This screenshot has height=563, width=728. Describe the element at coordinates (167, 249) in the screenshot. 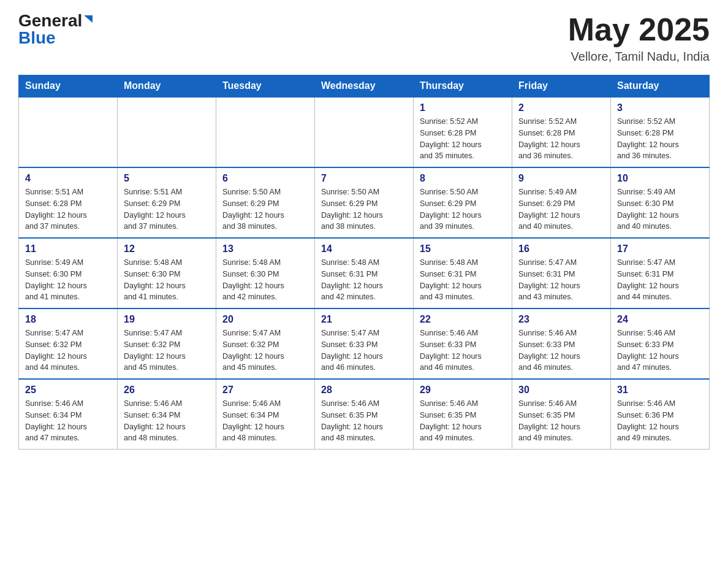

I see `day-number: 12` at that location.